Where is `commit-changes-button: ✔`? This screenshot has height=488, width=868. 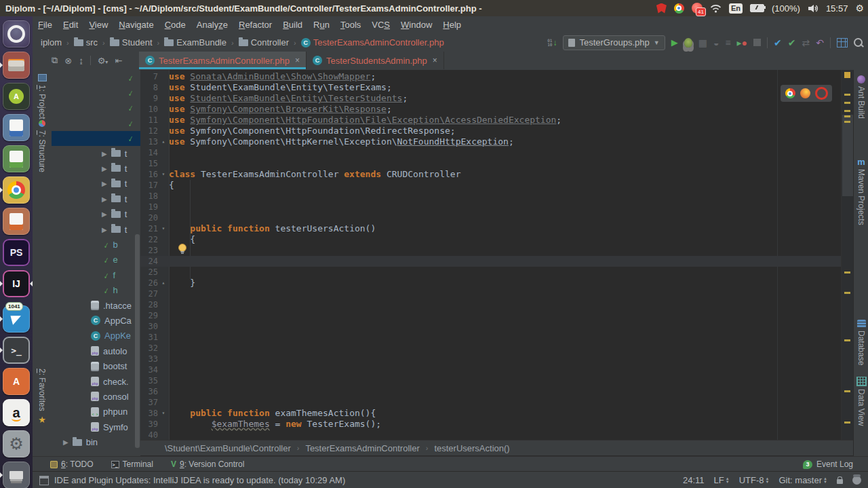
commit-changes-button: ✔ is located at coordinates (792, 43).